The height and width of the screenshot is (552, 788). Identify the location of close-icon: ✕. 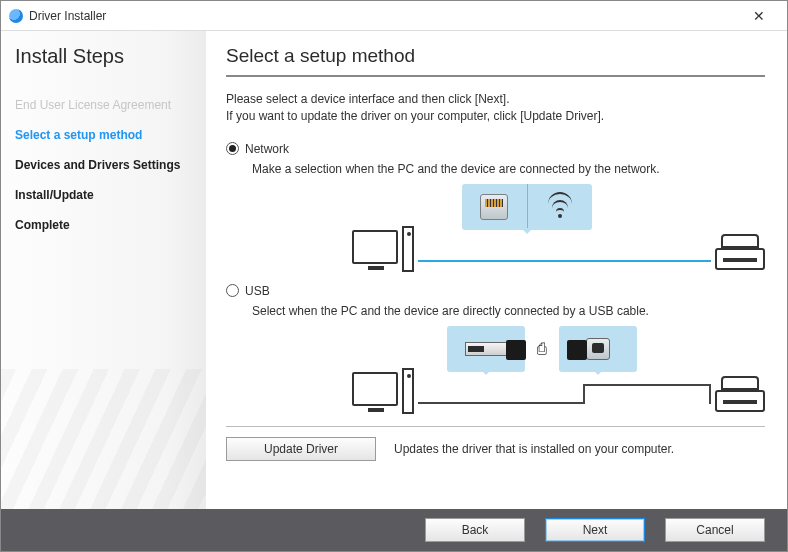
(759, 16).